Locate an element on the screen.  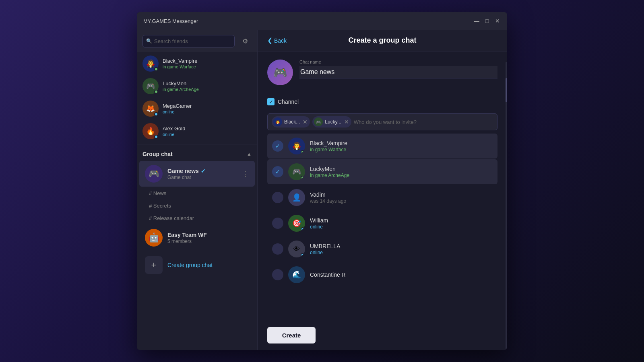
person-status-ppl-william: online is located at coordinates (401, 227).